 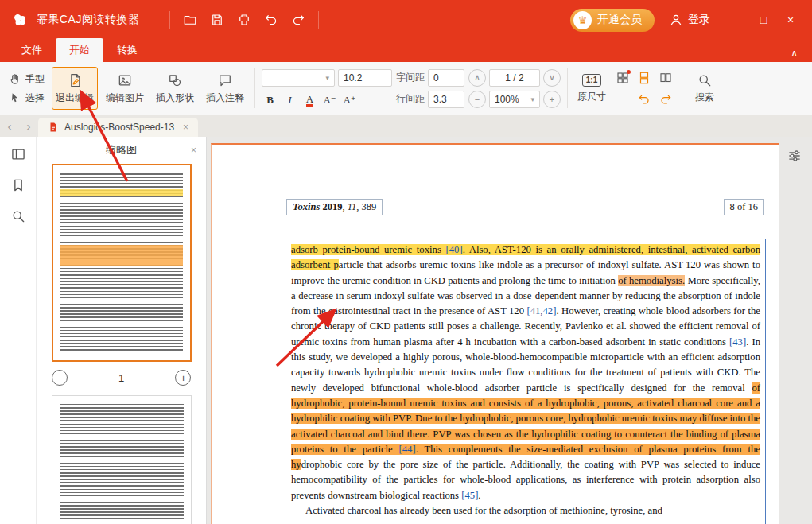 I want to click on title-and-menu-bar: 幂果CAJ阅读转换器 ♛, so click(x=406, y=31).